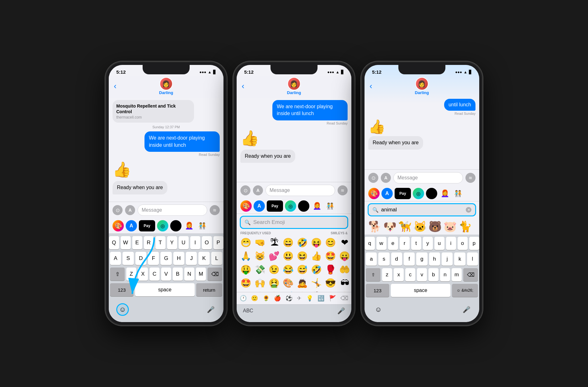 This screenshot has width=588, height=387. Describe the element at coordinates (397, 259) in the screenshot. I see `key-d-3: d` at that location.